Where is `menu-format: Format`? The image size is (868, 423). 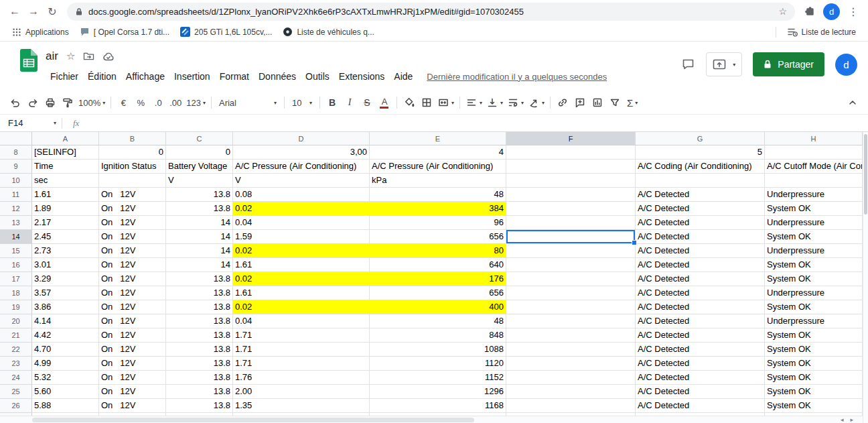
menu-format: Format is located at coordinates (234, 76).